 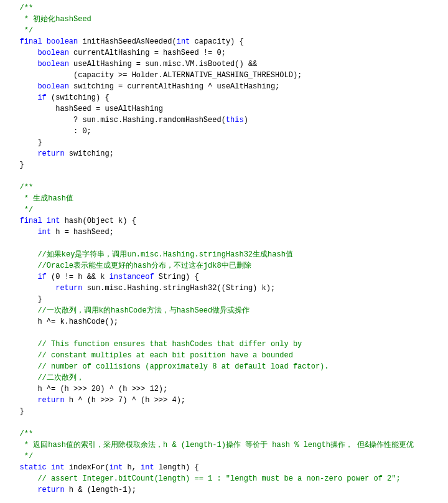 I want to click on code-token: // assert Integer.bitCount(length) == 1 …, so click(x=219, y=479).